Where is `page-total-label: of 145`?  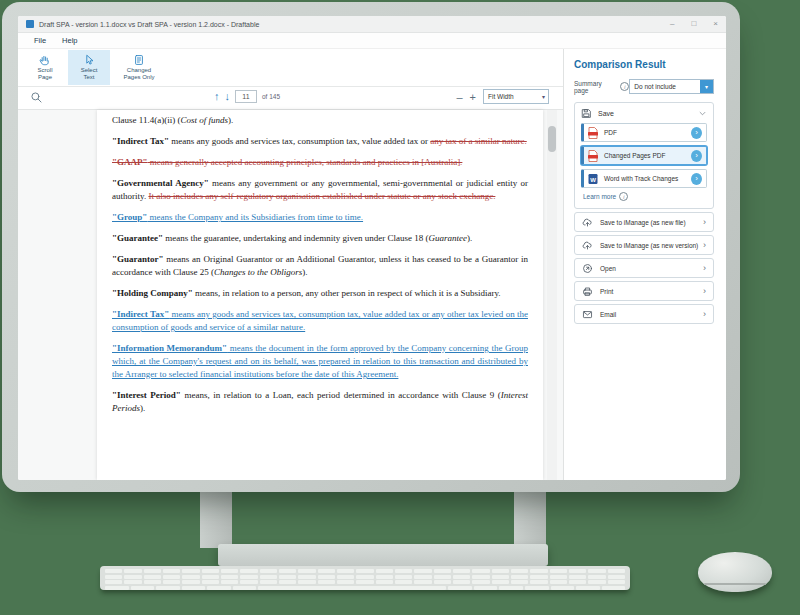 page-total-label: of 145 is located at coordinates (271, 96).